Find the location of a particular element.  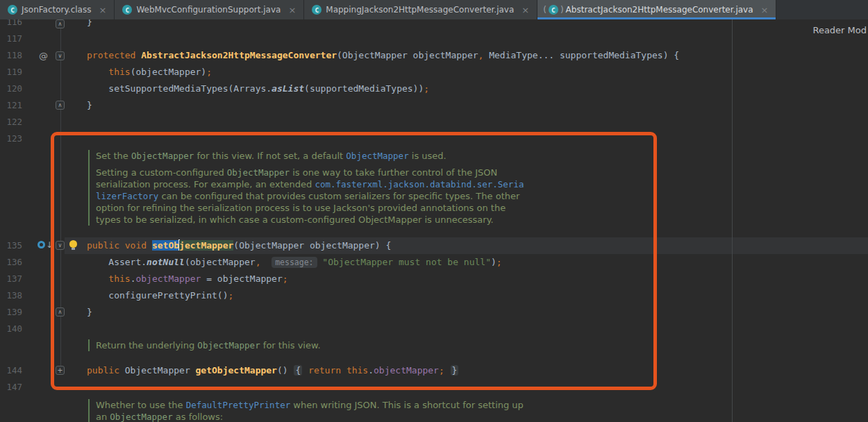

down-arrow-icon: ↓ is located at coordinates (49, 245).